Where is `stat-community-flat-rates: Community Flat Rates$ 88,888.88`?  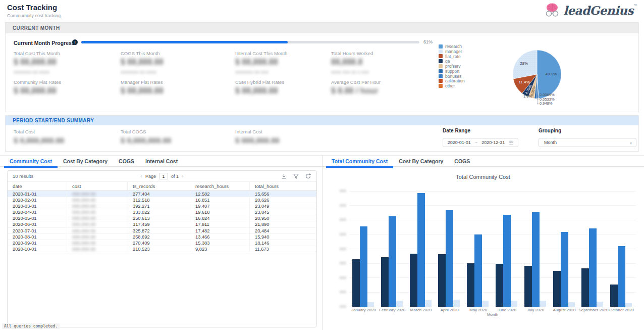 stat-community-flat-rates: Community Flat Rates$ 88,888.88 is located at coordinates (64, 87).